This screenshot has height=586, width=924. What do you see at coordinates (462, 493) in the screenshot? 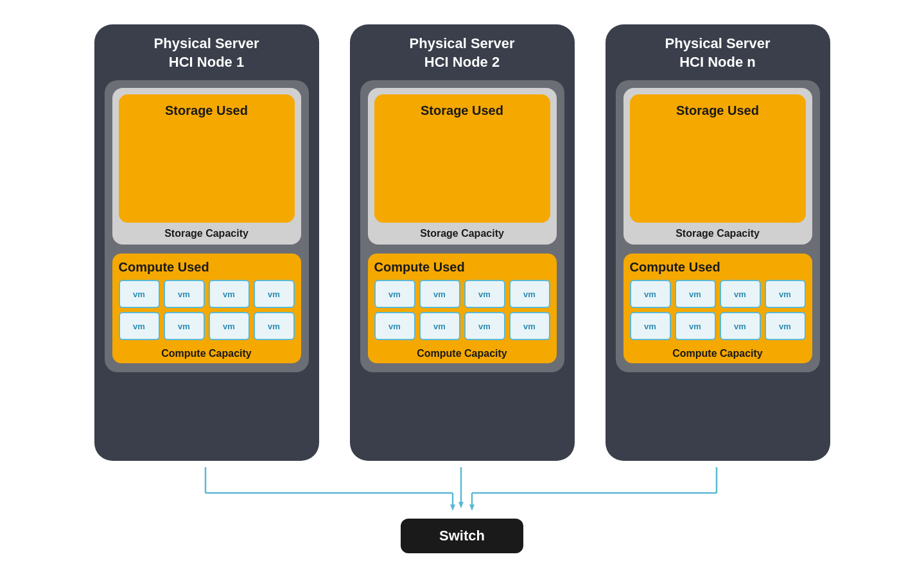
I see `connector-svg` at bounding box center [462, 493].